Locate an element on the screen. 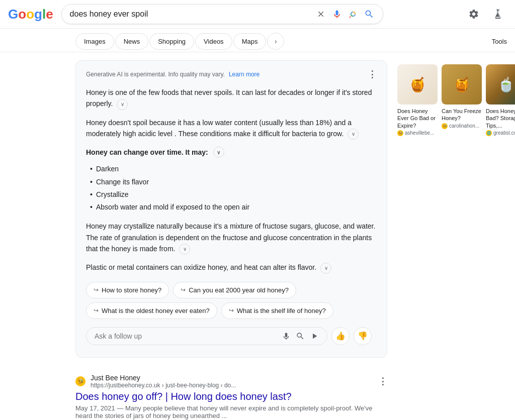  result-favicon: 🐝 is located at coordinates (80, 381).